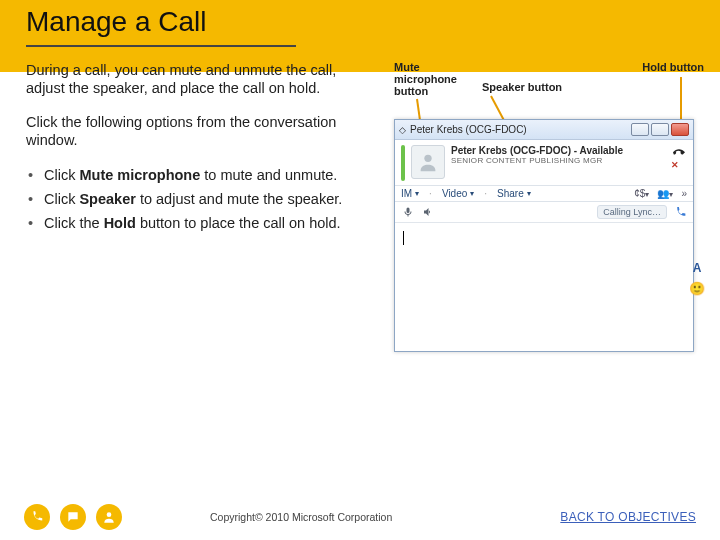 This screenshot has width=720, height=540. I want to click on call-toolbar: Calling Lync…, so click(544, 212).